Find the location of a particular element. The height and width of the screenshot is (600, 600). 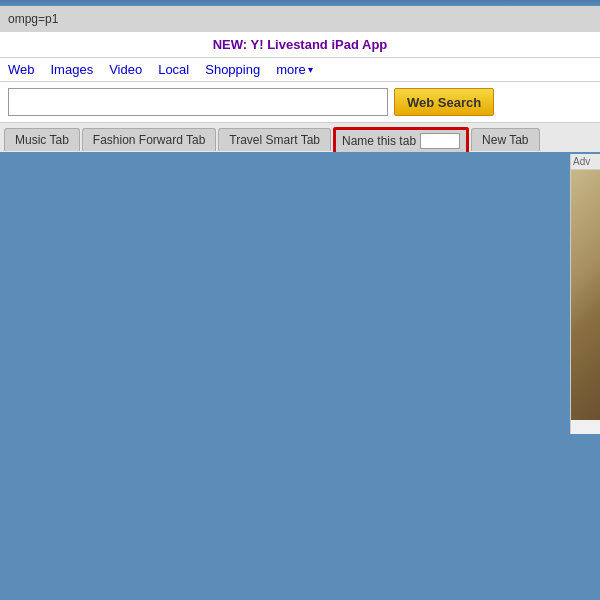

search-input is located at coordinates (198, 102).